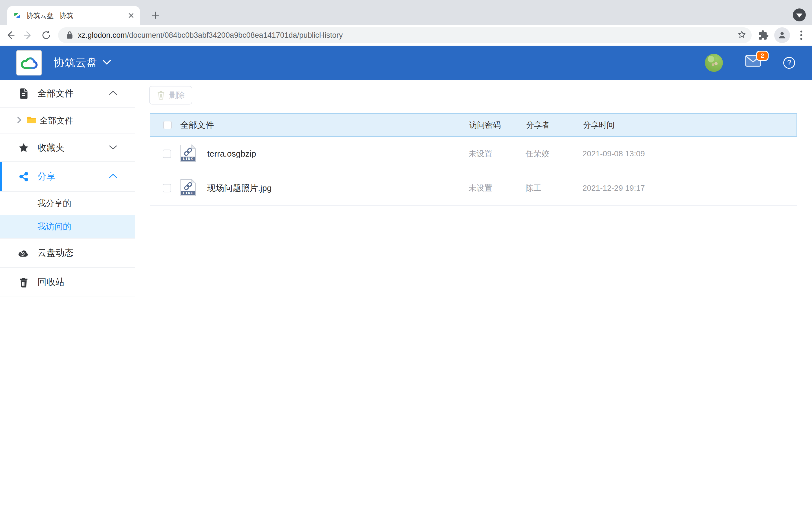 The height and width of the screenshot is (507, 812). What do you see at coordinates (67, 148) in the screenshot?
I see `sidebar-item-favorites: 收藏夹` at bounding box center [67, 148].